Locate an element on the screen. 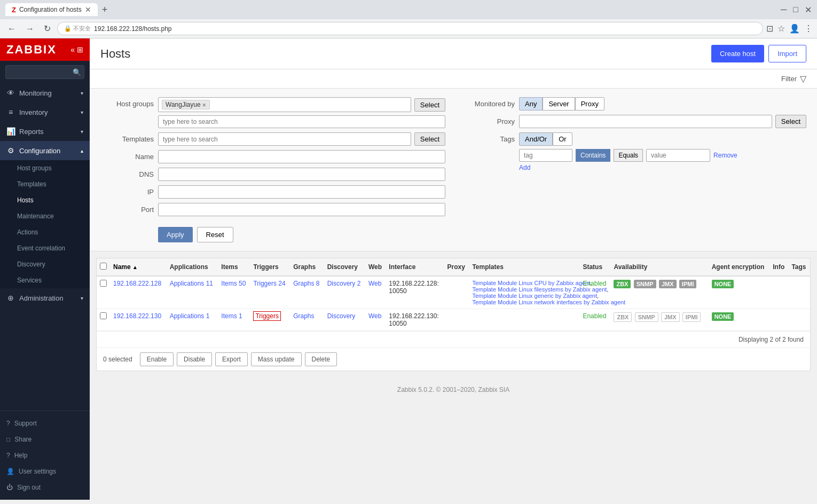 The width and height of the screenshot is (817, 504). configuration-label: Configuration is located at coordinates (40, 151).